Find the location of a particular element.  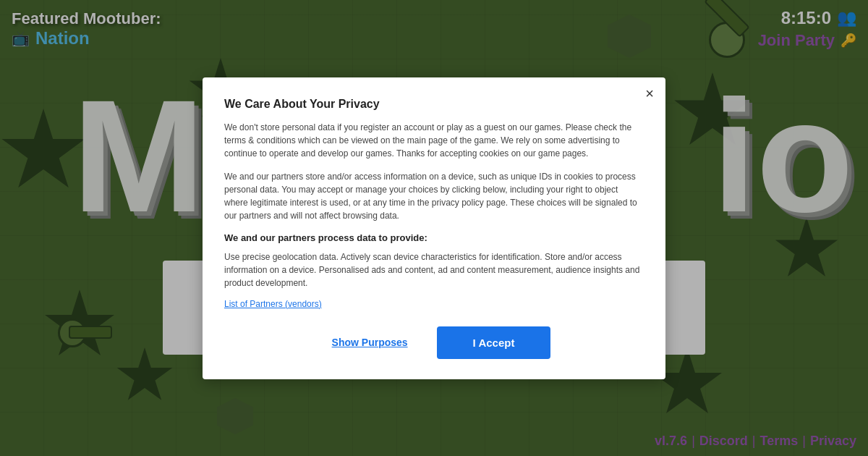

modal-close-button: × is located at coordinates (650, 93).